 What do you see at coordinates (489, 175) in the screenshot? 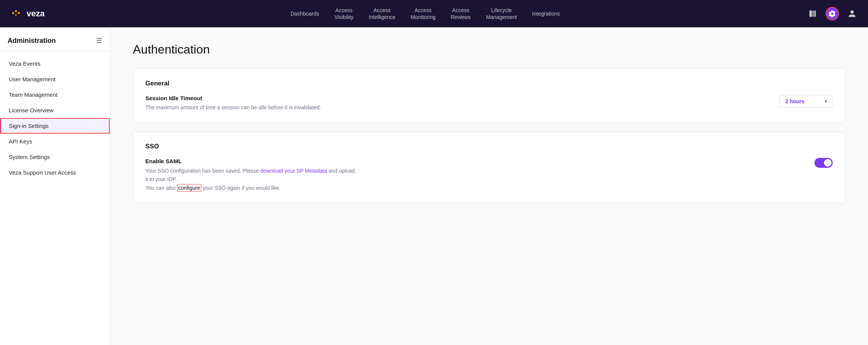
I see `enable-saml-row: Enable SAML Your SSO configuration has b…` at bounding box center [489, 175].